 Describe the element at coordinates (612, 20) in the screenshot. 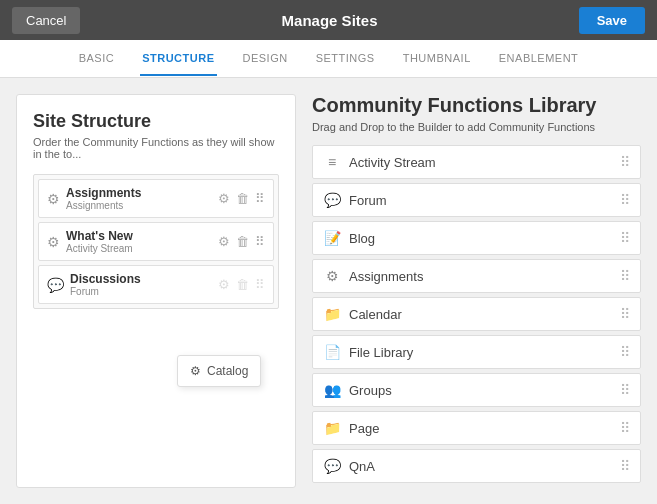

I see `save-button: Save` at that location.